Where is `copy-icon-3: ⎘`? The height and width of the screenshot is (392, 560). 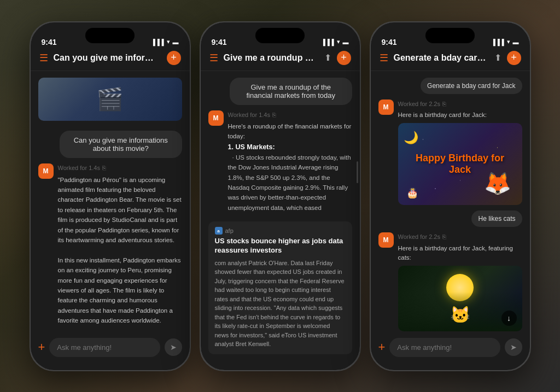
copy-icon-3: ⎘ is located at coordinates (444, 104).